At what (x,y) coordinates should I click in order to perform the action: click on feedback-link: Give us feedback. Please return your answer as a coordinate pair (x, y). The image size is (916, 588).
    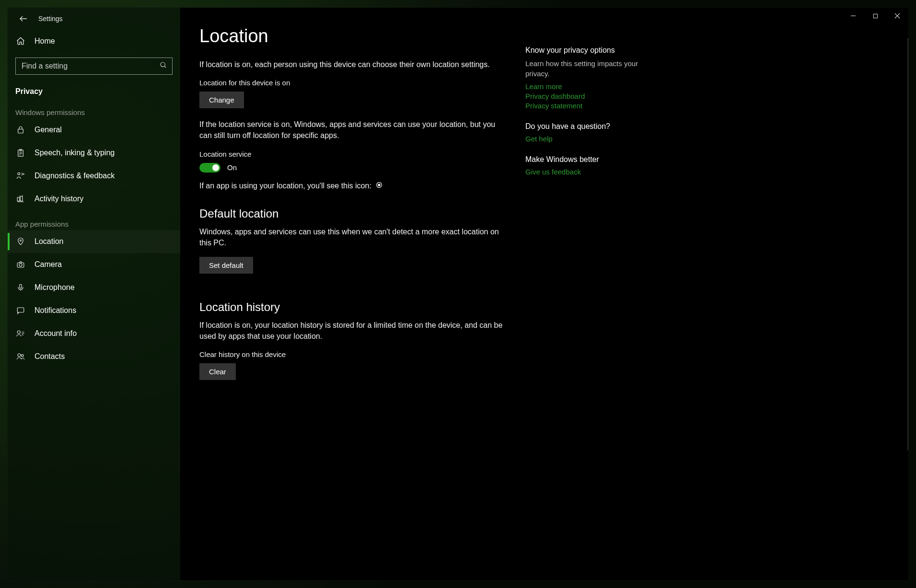
    Looking at the image, I should click on (592, 172).